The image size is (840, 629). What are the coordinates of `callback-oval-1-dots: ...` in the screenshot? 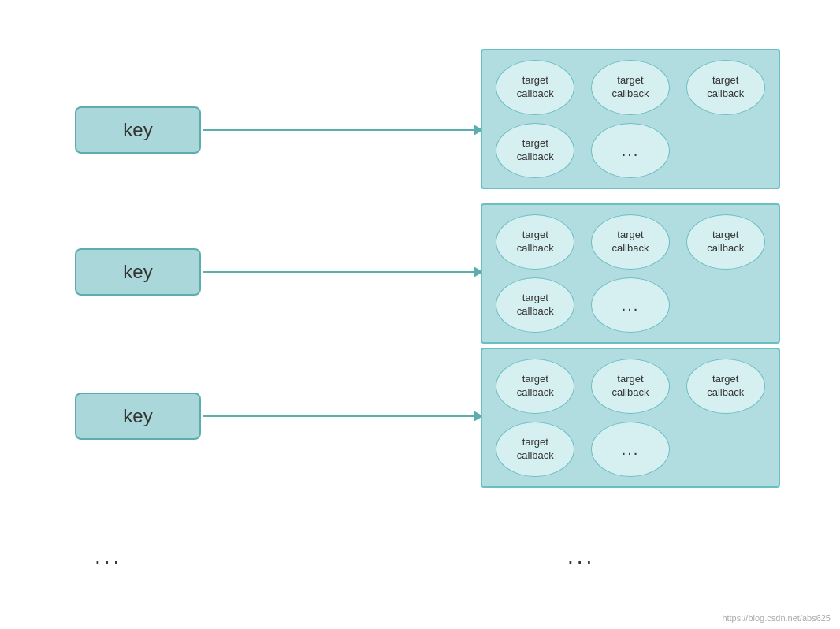 It's located at (630, 151).